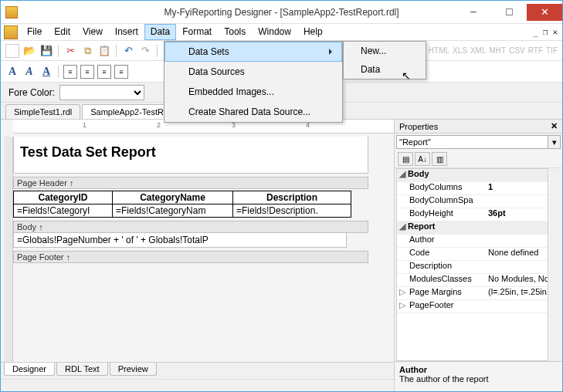 Image resolution: width=563 pixels, height=392 pixels. Describe the element at coordinates (446, 175) in the screenshot. I see `prop-category-body: Body` at that location.